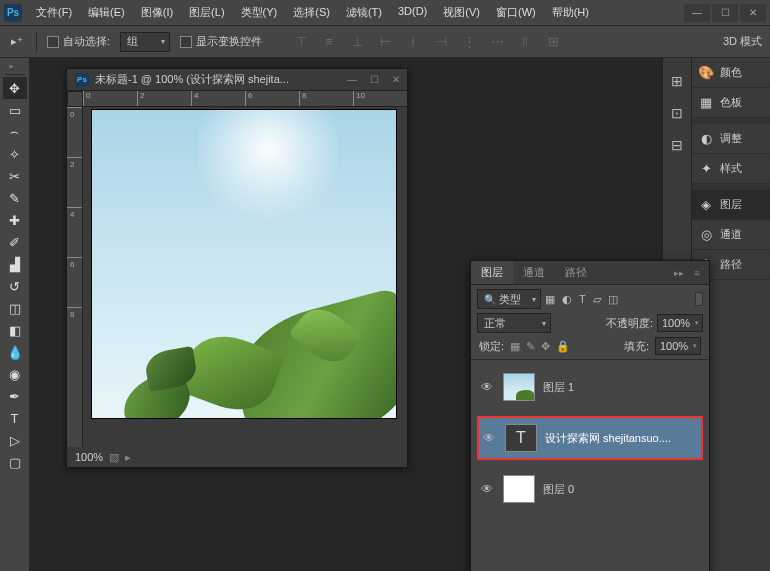 Image resolution: width=770 pixels, height=571 pixels. What do you see at coordinates (329, 42) in the screenshot?
I see `align-vcenter-icon: ≡` at bounding box center [329, 42].